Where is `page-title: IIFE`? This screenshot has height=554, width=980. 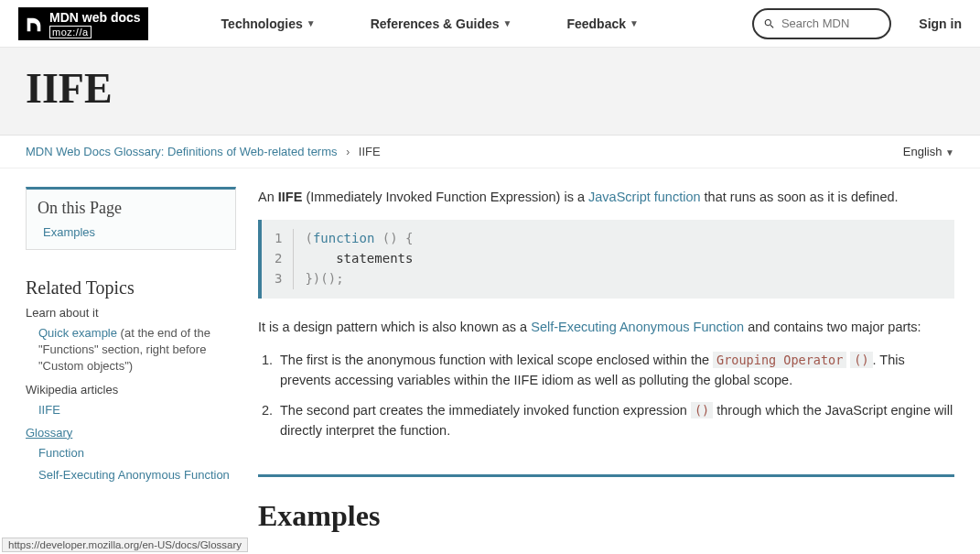 page-title: IIFE is located at coordinates (490, 88).